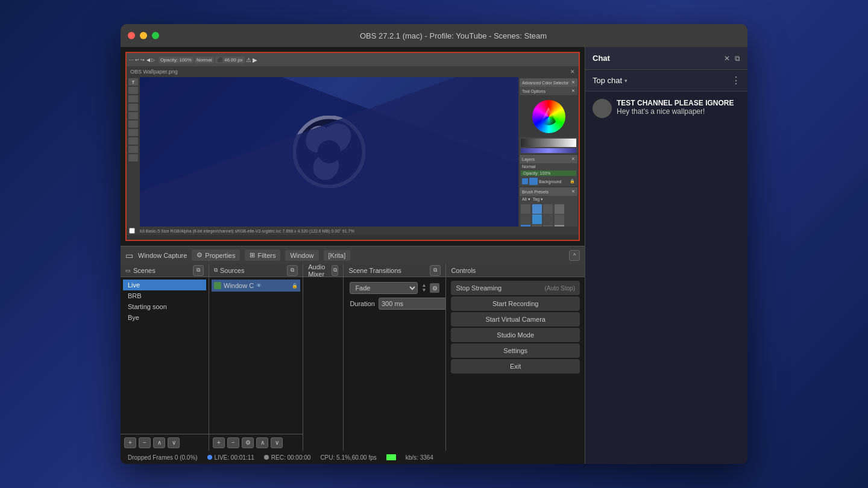 The width and height of the screenshot is (868, 488). I want to click on top-chat-selector: Top chat ▾, so click(610, 81).